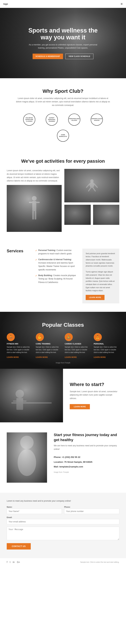  I want to click on footer-copyright: Sample text. Click to select the text an…, so click(100, 562).